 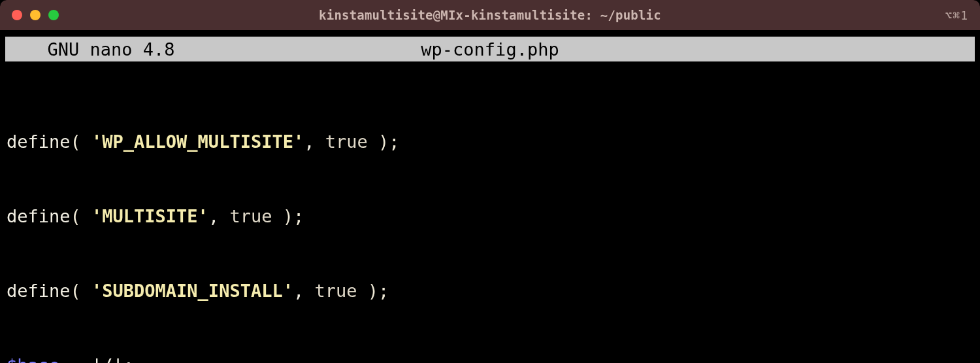 What do you see at coordinates (956, 16) in the screenshot?
I see `shortcut-hint: ⌥⌘1` at bounding box center [956, 16].